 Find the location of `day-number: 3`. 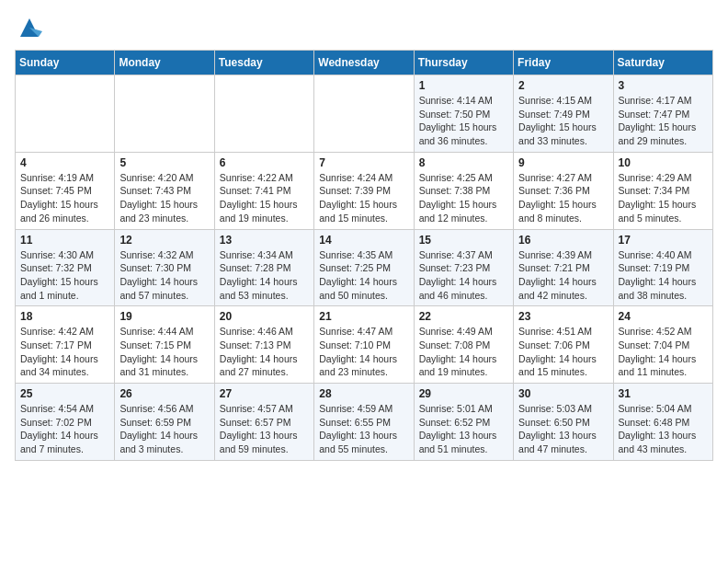

day-number: 3 is located at coordinates (664, 86).